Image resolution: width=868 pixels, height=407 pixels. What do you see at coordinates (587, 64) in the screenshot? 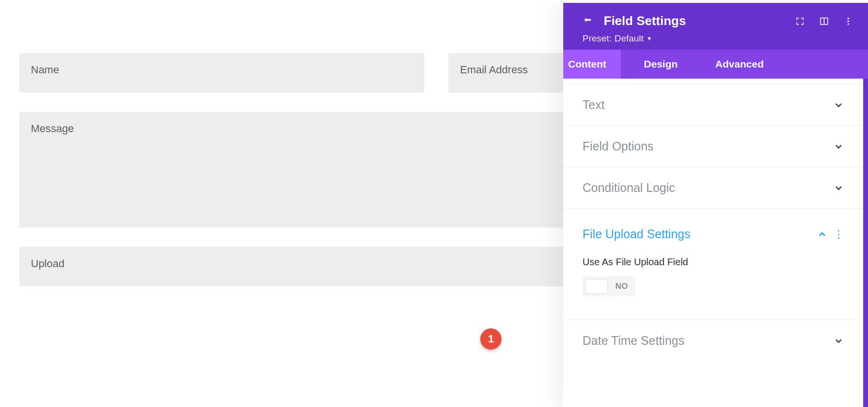
I see `tab-content-label: Content` at bounding box center [587, 64].